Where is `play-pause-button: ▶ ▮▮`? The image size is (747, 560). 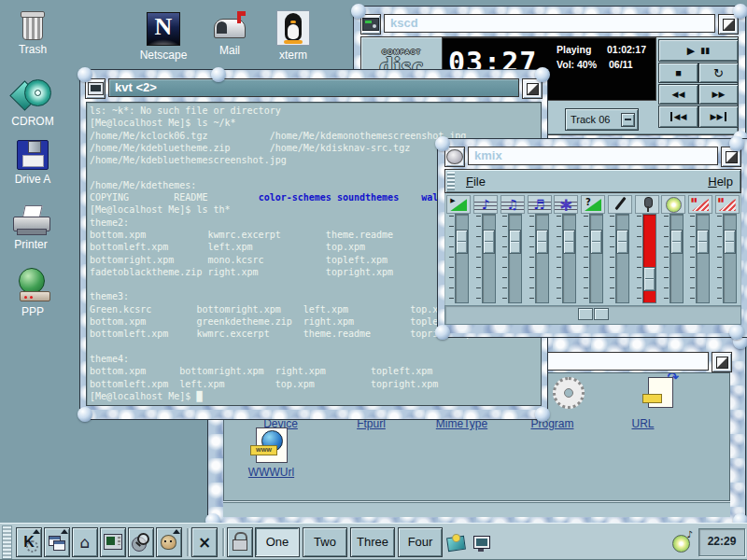 play-pause-button: ▶ ▮▮ is located at coordinates (698, 50).